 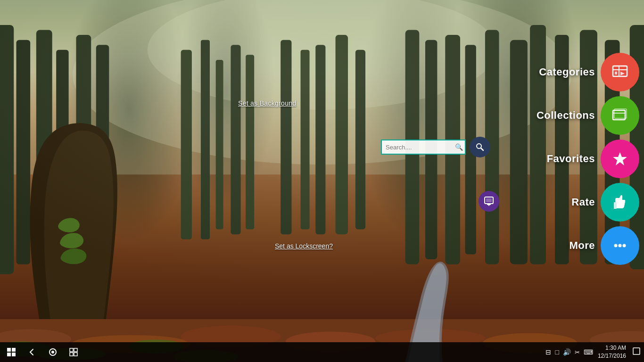 I want to click on task-view-button, so click(x=74, y=352).